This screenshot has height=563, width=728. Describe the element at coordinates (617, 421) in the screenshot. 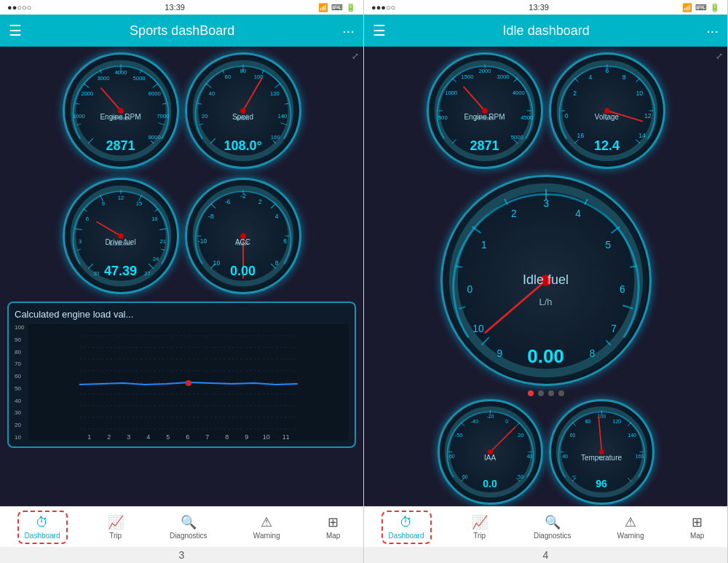

I see `svg-text: 120` at that location.